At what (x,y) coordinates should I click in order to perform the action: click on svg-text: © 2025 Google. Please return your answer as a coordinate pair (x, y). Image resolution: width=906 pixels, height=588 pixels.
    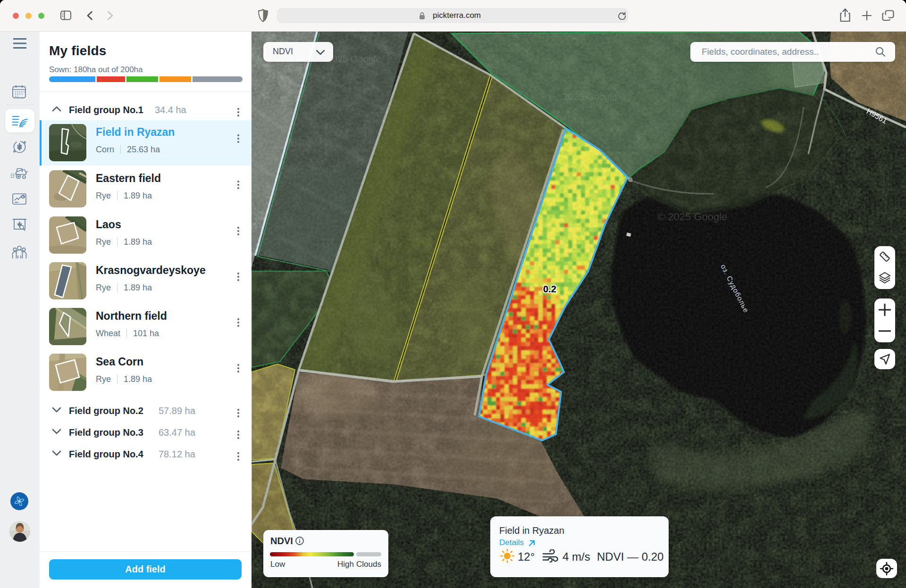
    Looking at the image, I should click on (692, 217).